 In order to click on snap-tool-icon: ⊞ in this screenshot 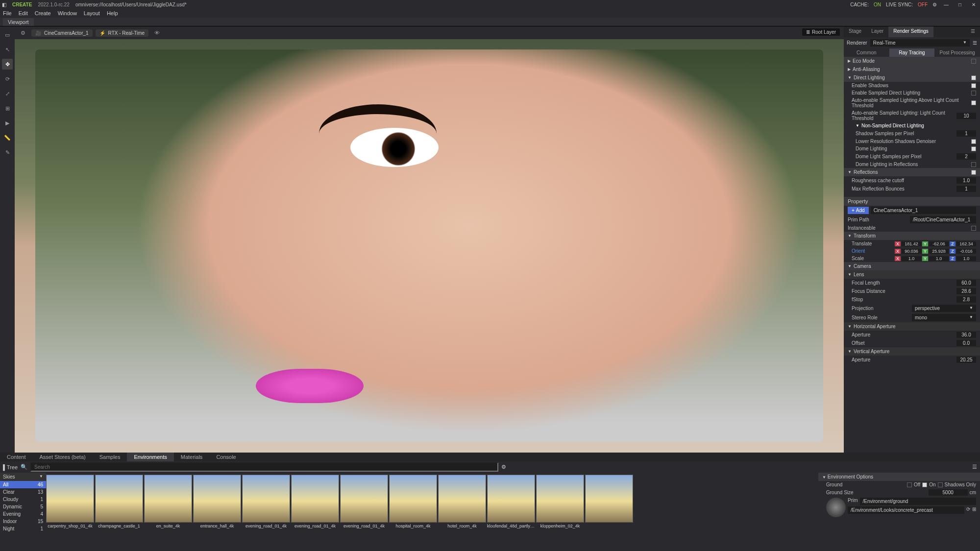, I will do `click(7, 108)`.